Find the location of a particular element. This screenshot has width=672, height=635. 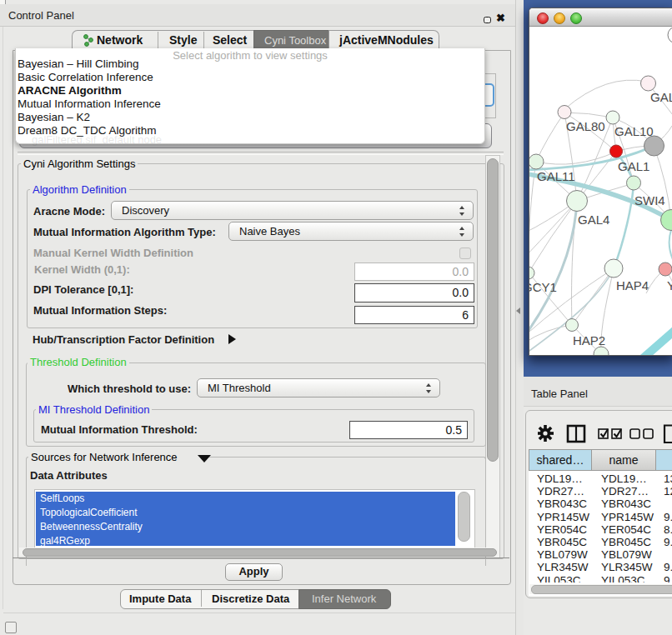

svg-text: GAL11 is located at coordinates (556, 177).